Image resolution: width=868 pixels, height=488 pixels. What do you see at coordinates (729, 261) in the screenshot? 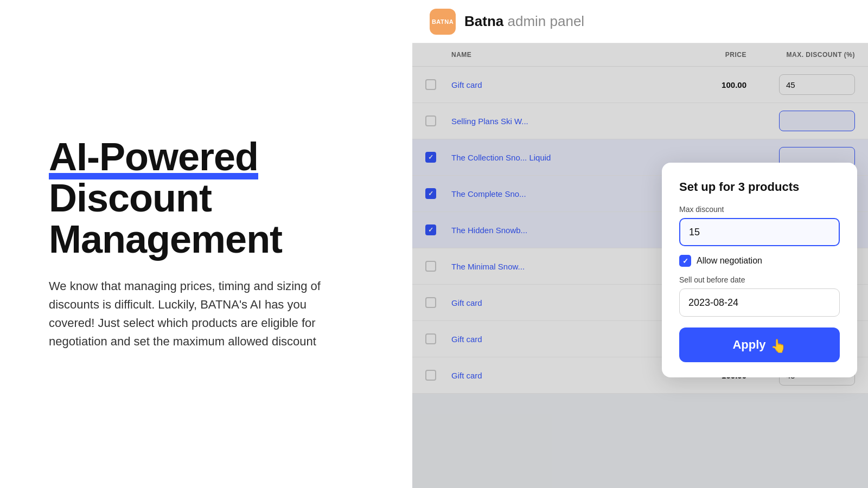
I see `allow-negotiation-label: Allow negotiation` at bounding box center [729, 261].